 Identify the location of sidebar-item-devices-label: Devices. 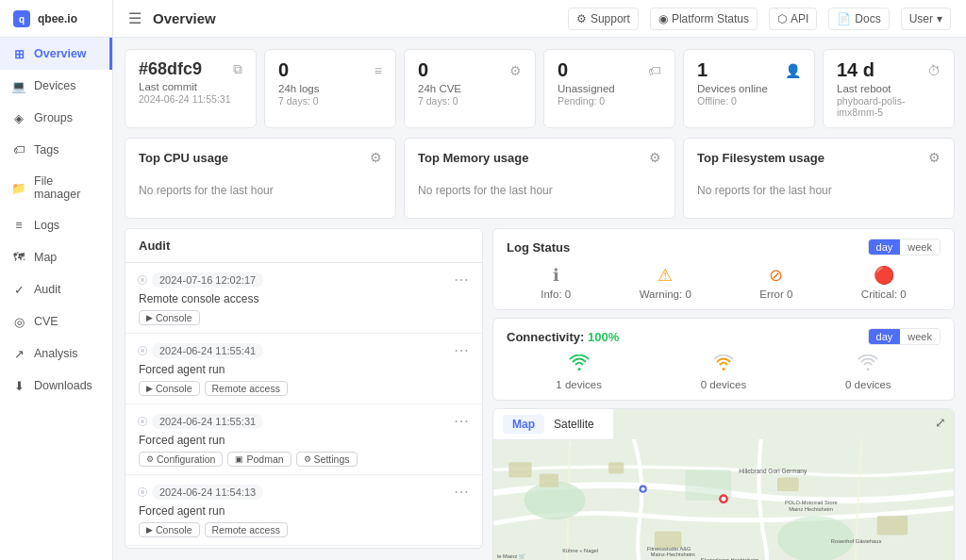
(55, 86).